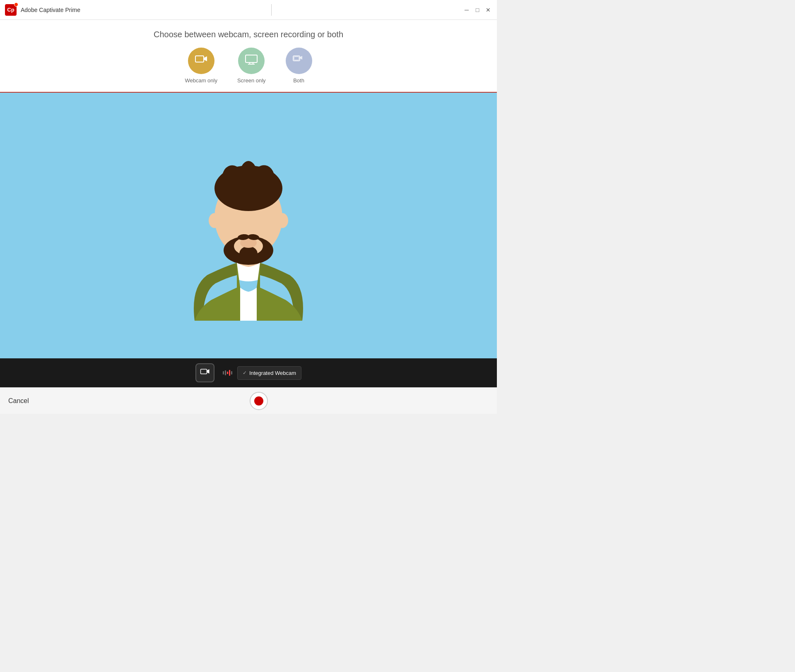 The image size is (795, 672). What do you see at coordinates (248, 226) in the screenshot?
I see `avatar-illustration` at bounding box center [248, 226].